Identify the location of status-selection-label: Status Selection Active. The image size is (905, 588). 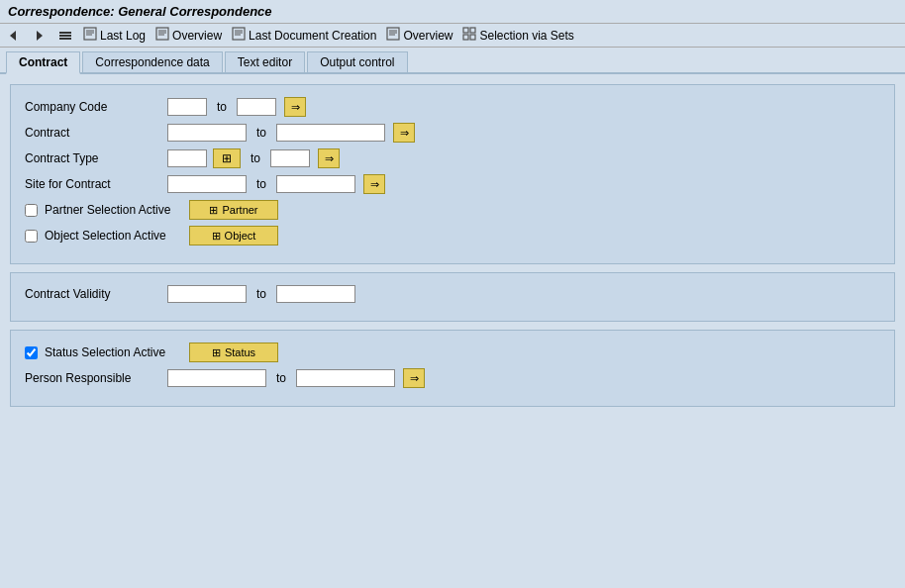
(114, 352).